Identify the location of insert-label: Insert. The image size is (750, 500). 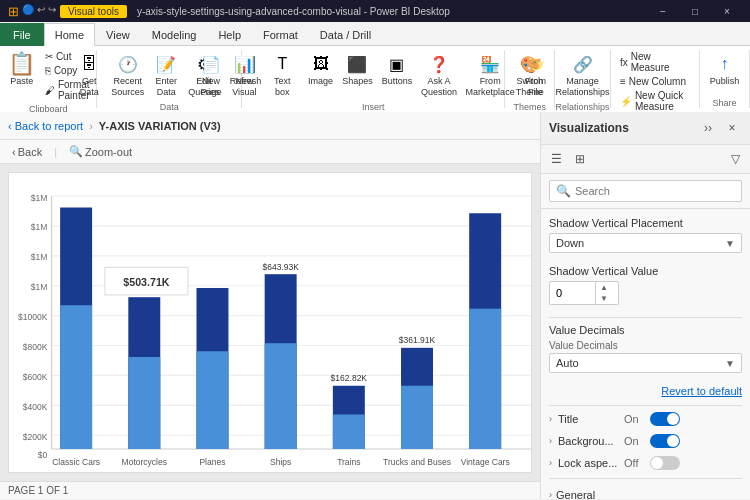
(374, 107).